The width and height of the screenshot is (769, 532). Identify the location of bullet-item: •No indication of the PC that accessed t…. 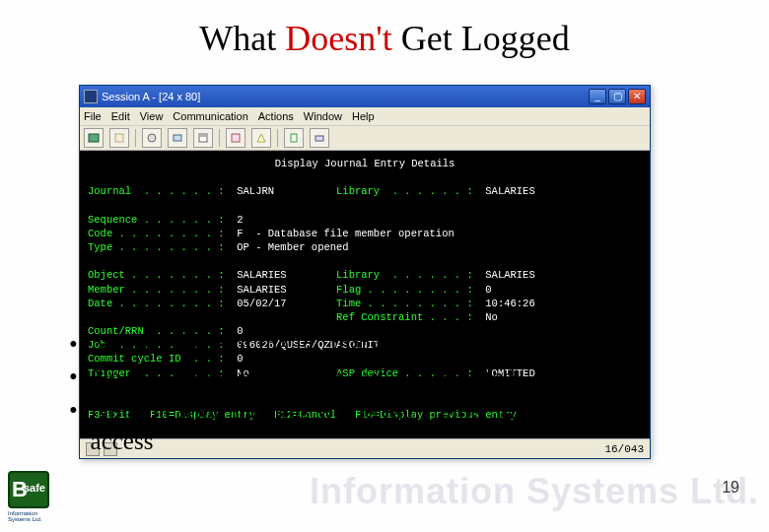
(384, 345).